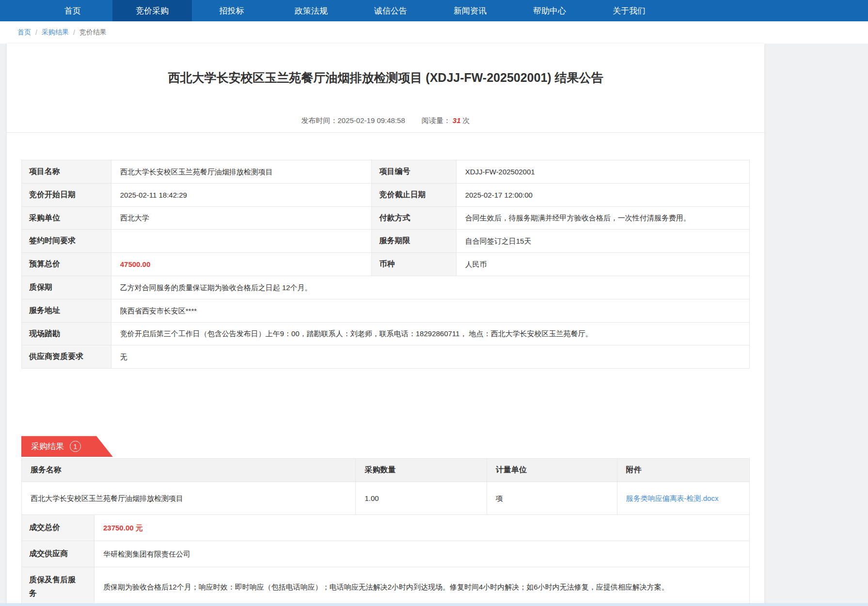 Image resolution: width=868 pixels, height=606 pixels. What do you see at coordinates (414, 218) in the screenshot?
I see `field-label: 付款方式` at bounding box center [414, 218].